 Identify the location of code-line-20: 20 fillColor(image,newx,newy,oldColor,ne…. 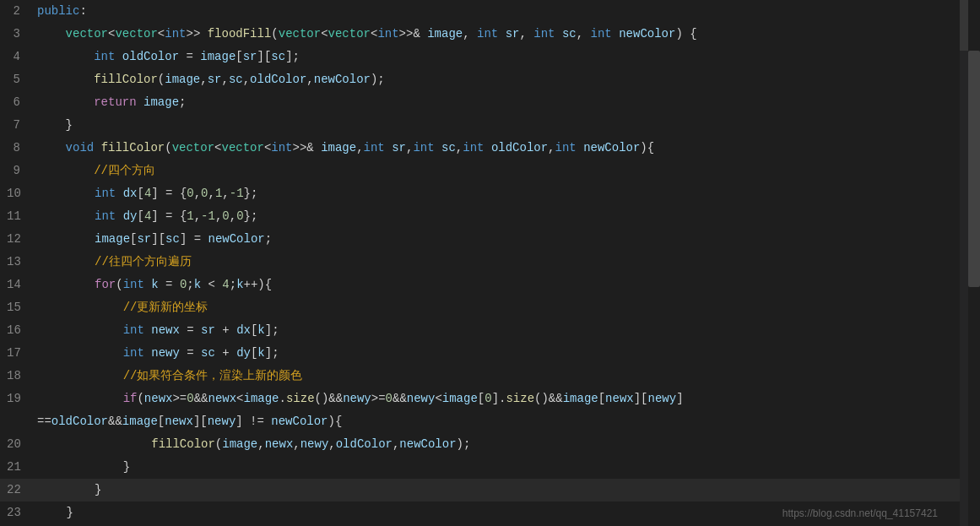
(490, 444).